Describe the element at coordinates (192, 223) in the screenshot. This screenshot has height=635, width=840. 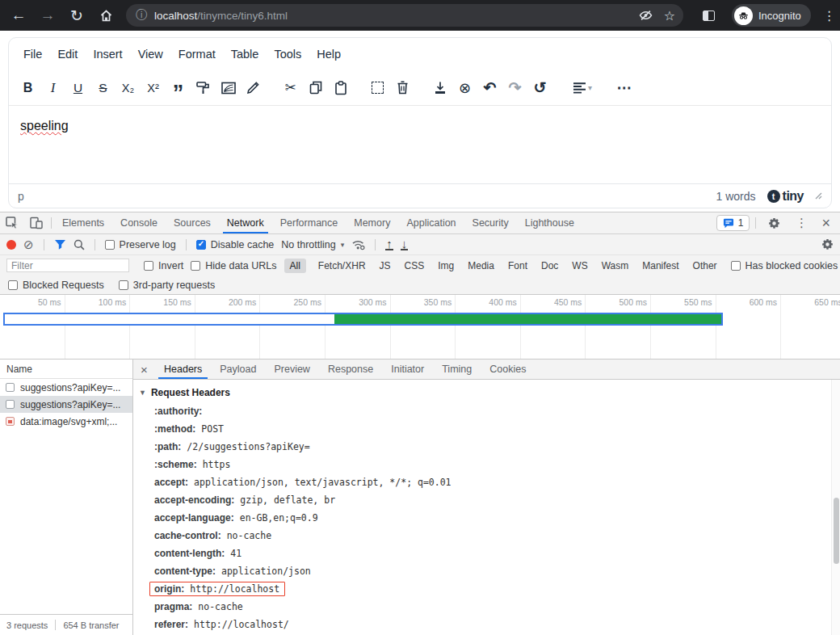
I see `devtools-tab: Sources` at that location.